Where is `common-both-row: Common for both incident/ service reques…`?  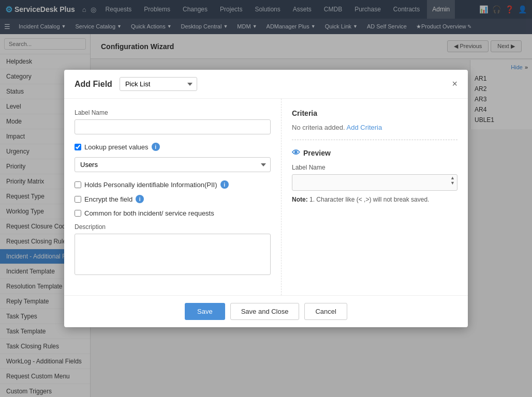
common-both-row: Common for both incident/ service reques… is located at coordinates (173, 213).